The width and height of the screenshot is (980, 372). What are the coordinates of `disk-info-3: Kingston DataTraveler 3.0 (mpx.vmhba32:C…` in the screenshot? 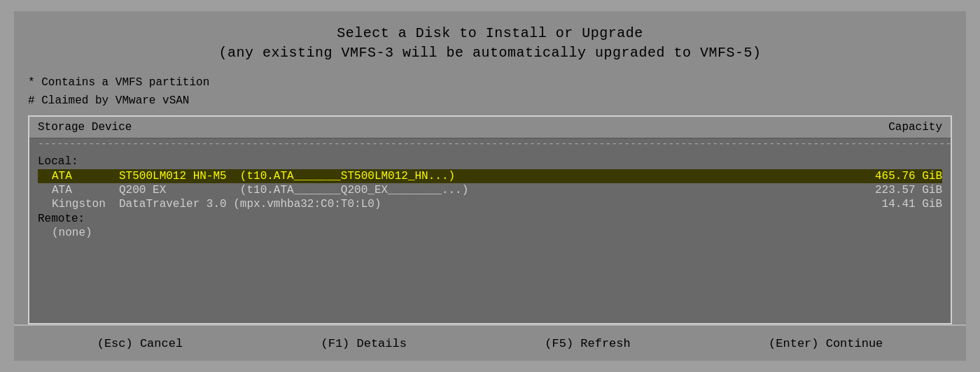 It's located at (216, 204).